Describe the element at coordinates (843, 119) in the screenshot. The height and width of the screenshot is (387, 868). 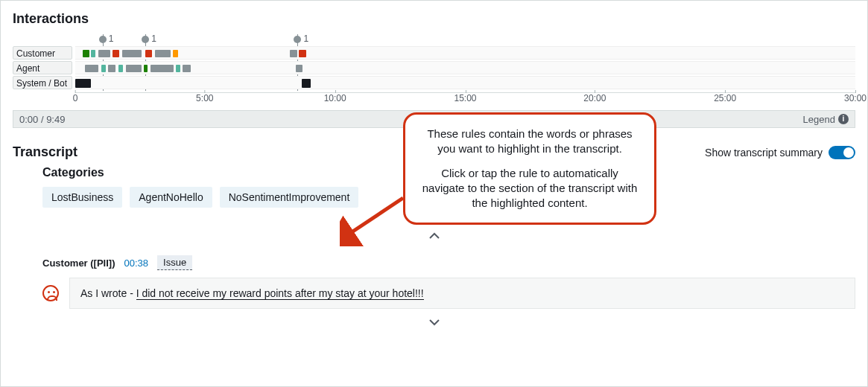
I see `info-icon: i` at that location.